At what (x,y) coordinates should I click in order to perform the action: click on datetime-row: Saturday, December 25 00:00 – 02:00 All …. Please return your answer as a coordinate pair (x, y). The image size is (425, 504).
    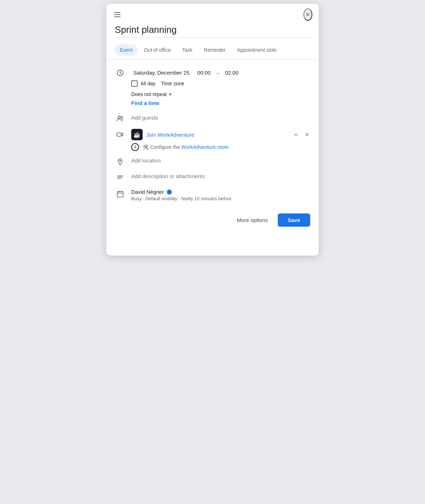
    Looking at the image, I should click on (212, 87).